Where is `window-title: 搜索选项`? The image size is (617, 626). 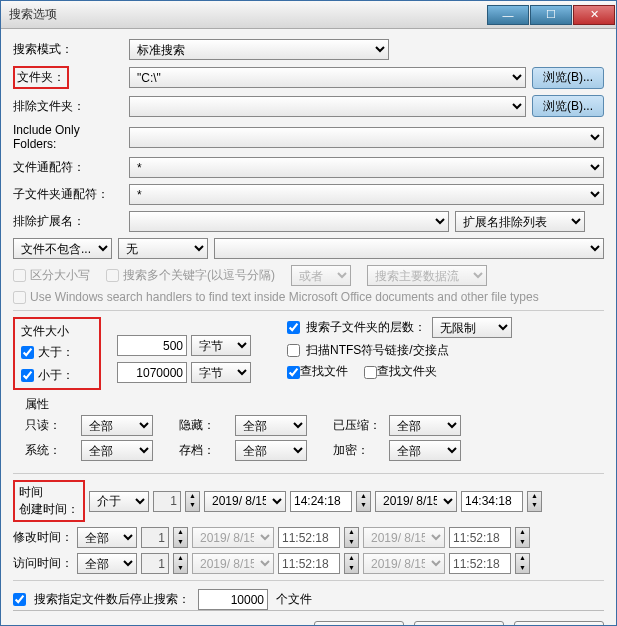
window-title: 搜索选项 is located at coordinates (248, 14).